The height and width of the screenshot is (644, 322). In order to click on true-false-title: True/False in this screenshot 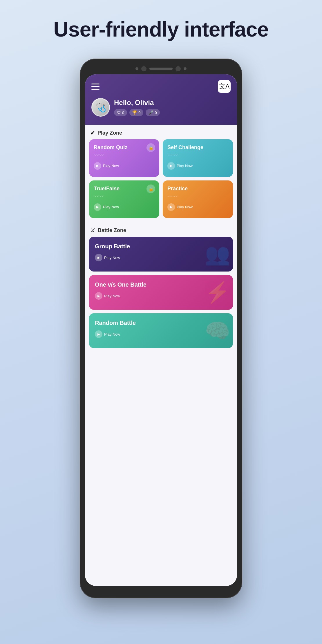, I will do `click(124, 189)`.